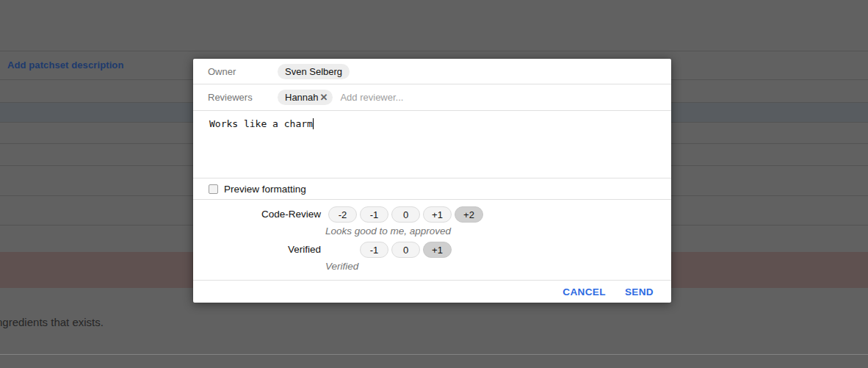 The height and width of the screenshot is (368, 868). I want to click on verified-description: Verified, so click(498, 267).